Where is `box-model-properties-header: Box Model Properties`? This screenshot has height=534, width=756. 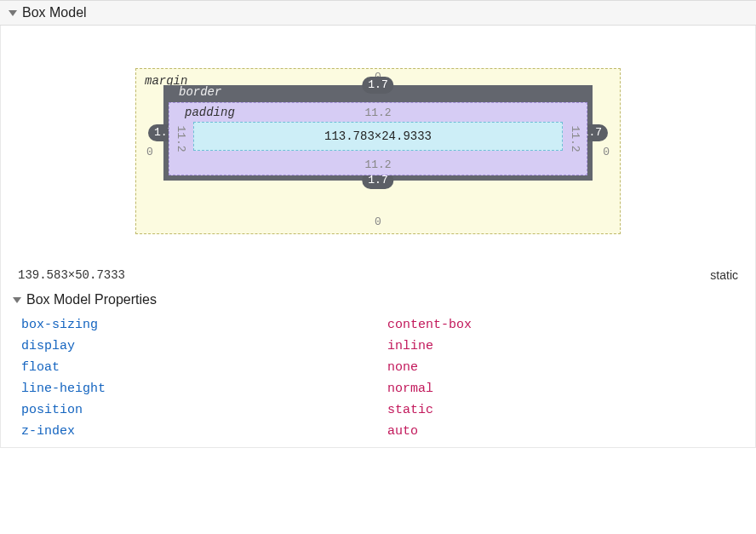
box-model-properties-header: Box Model Properties is located at coordinates (378, 301).